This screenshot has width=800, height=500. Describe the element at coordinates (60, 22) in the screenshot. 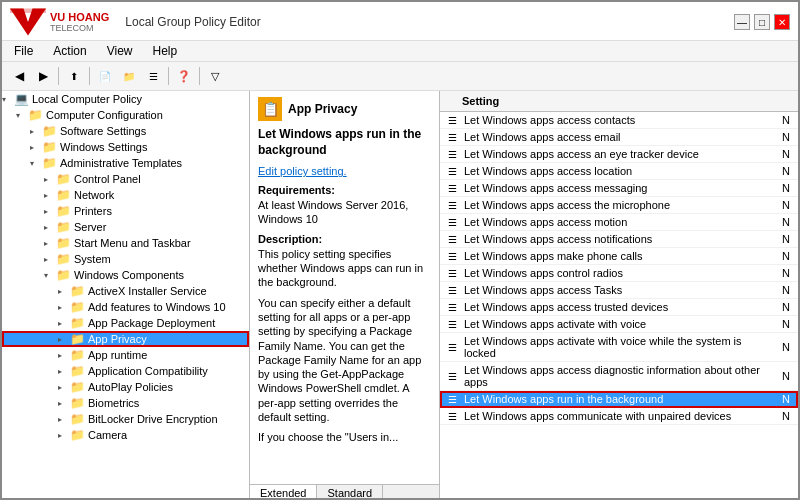

I see `logo: VU HOANG TELECOM` at that location.